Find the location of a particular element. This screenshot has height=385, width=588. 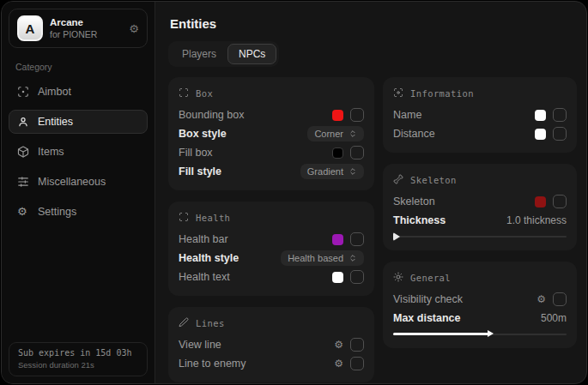

skeleton-card-header: Skeleton is located at coordinates (480, 180).